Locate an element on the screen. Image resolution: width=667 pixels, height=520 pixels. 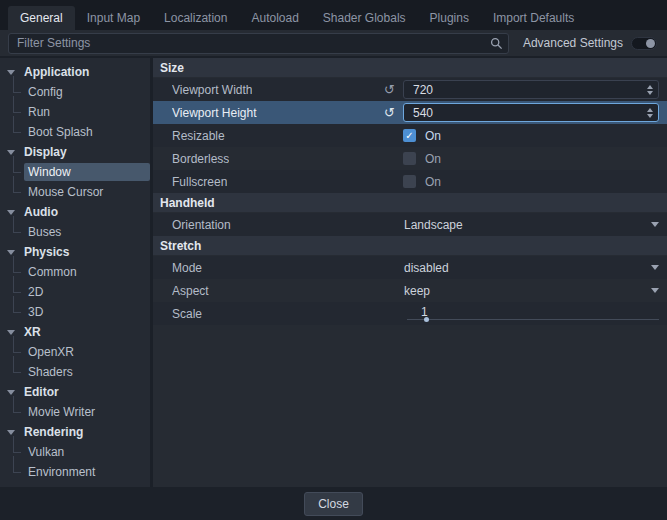
sidebar-section-label: XR is located at coordinates (85, 332).